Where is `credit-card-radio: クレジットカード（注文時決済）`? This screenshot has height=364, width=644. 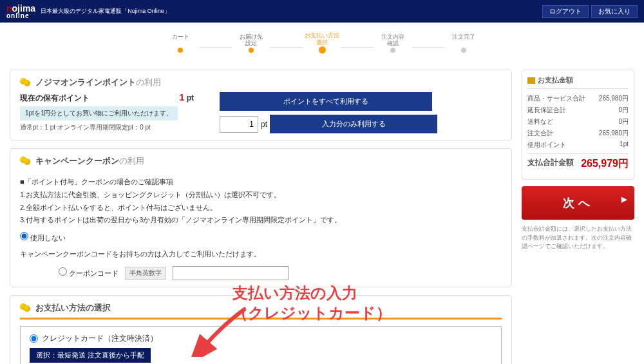 credit-card-radio: クレジットカード（注文時決済） is located at coordinates (261, 339).